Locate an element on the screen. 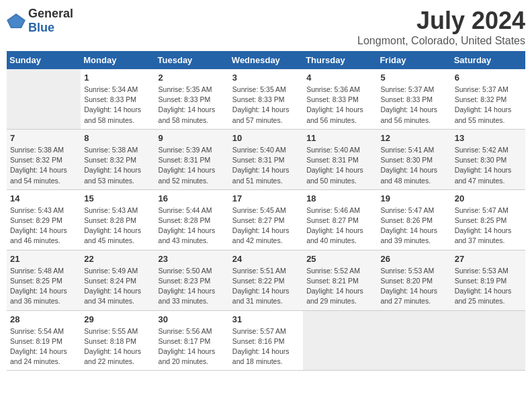  day-number: 28 is located at coordinates (44, 320).